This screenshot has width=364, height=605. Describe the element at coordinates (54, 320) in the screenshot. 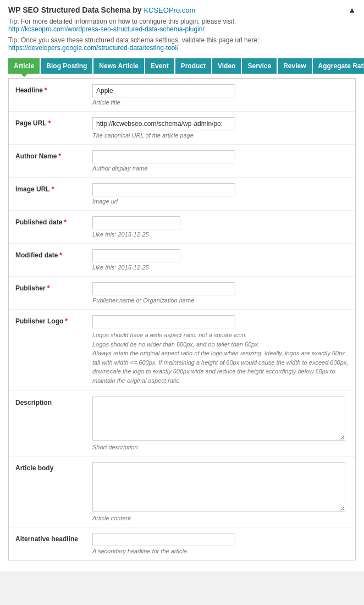

I see `publisher-logo-label: Publisher Logo*` at that location.